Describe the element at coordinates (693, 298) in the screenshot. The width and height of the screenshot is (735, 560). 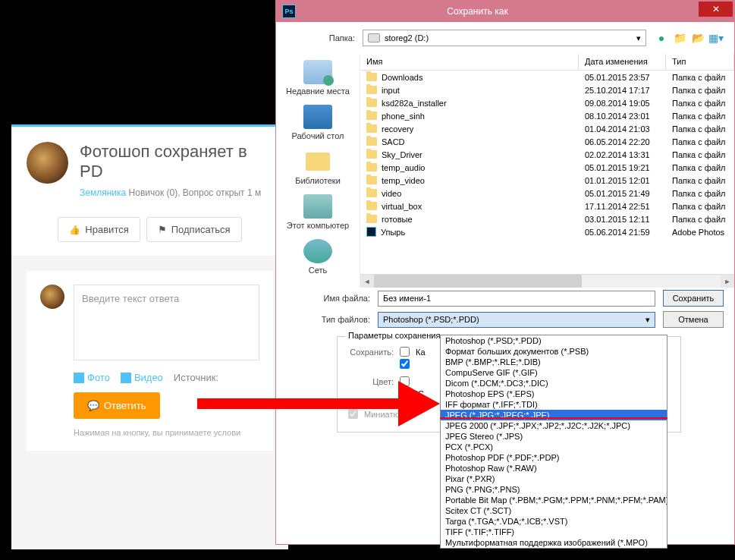
I see `save-button: Сохранить` at that location.